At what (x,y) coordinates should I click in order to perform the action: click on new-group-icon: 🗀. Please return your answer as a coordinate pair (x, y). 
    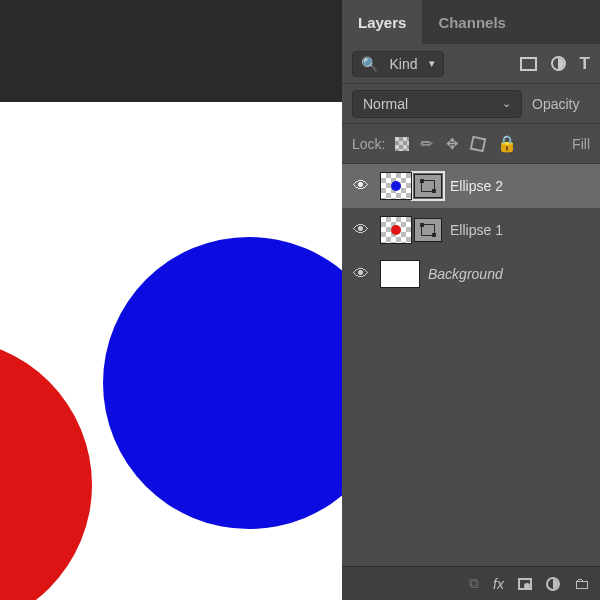
    Looking at the image, I should click on (582, 584).